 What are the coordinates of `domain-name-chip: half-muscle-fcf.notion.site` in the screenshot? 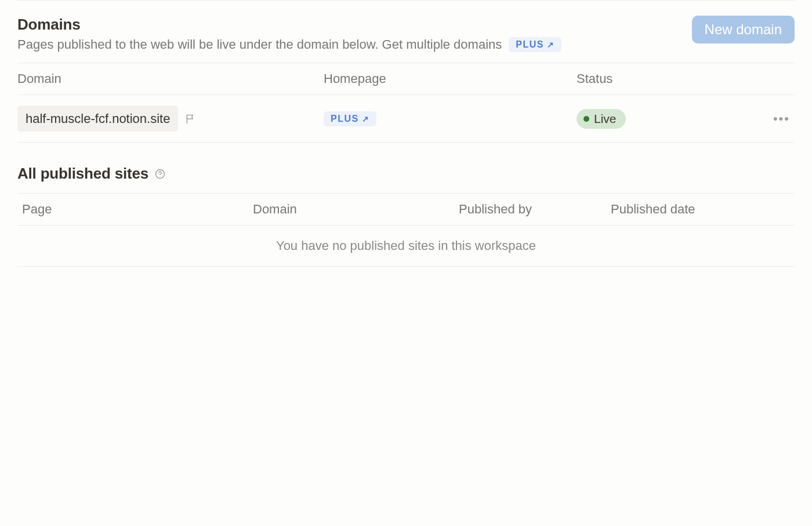 It's located at (97, 118).